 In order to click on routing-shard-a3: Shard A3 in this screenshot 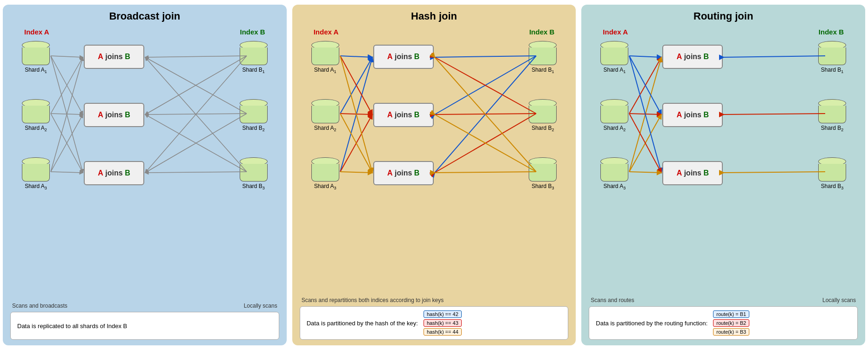, I will do `click(614, 174)`.